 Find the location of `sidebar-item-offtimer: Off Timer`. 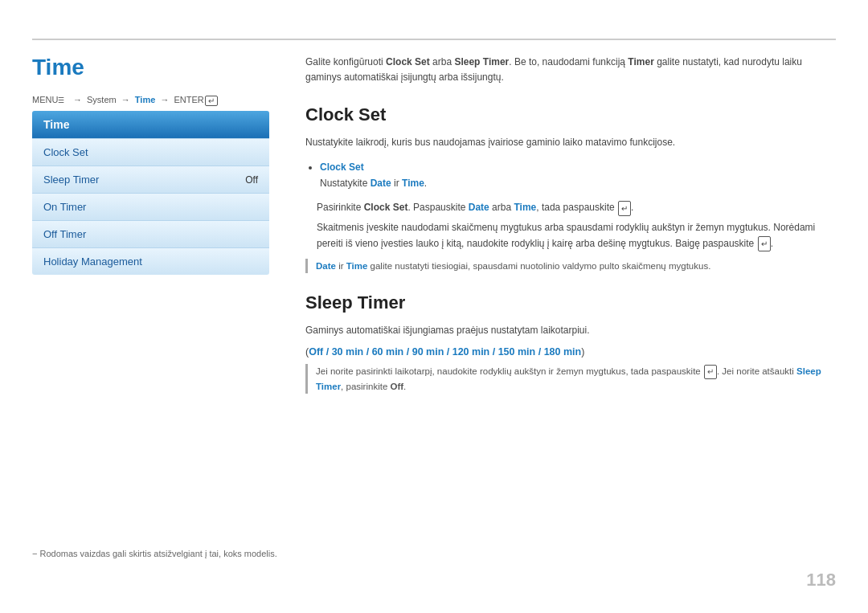

sidebar-item-offtimer: Off Timer is located at coordinates (151, 234).